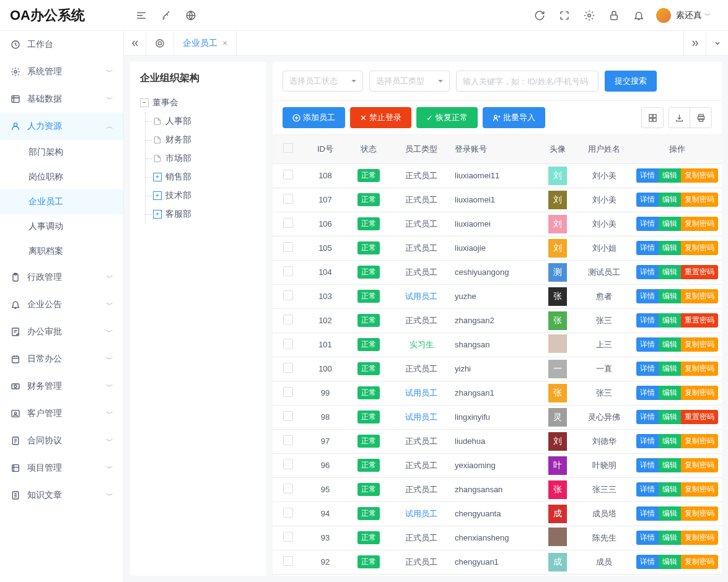 Image resolution: width=728 pixels, height=582 pixels. I want to click on tabs-scroll-left, so click(135, 43).